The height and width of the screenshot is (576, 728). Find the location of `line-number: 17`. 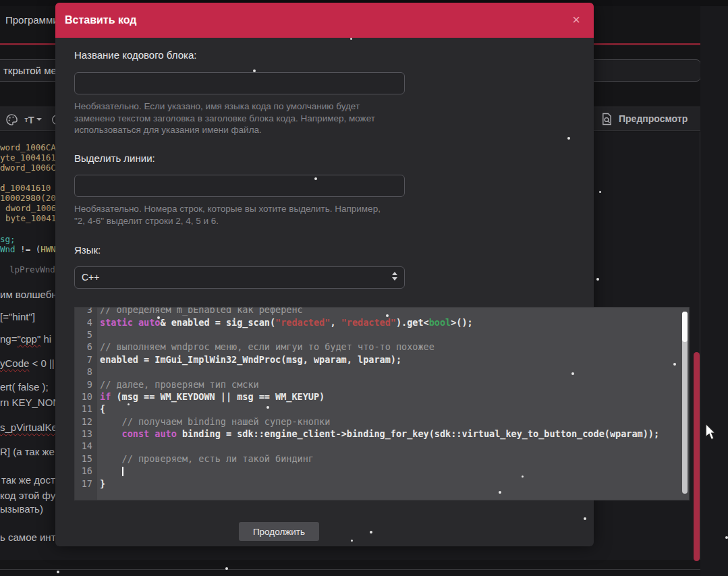

line-number: 17 is located at coordinates (86, 484).